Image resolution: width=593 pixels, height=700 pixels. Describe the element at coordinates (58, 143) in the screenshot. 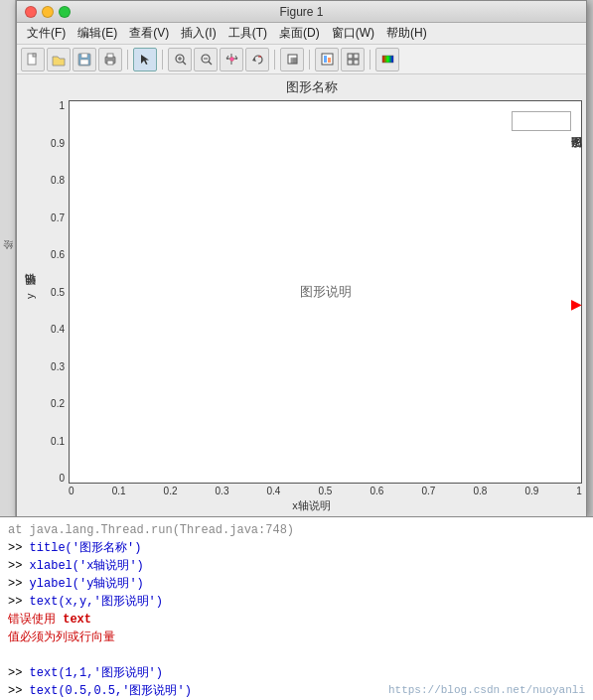

I see `y-tick-0.9: 0.9` at that location.